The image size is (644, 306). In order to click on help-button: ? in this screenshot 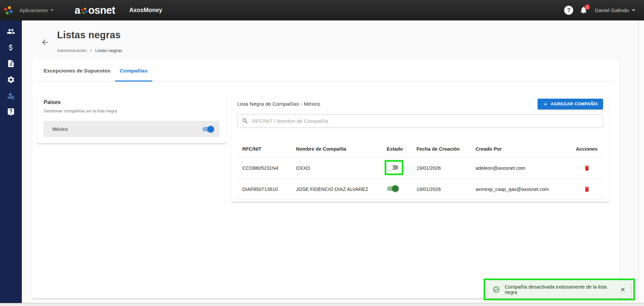, I will do `click(568, 10)`.